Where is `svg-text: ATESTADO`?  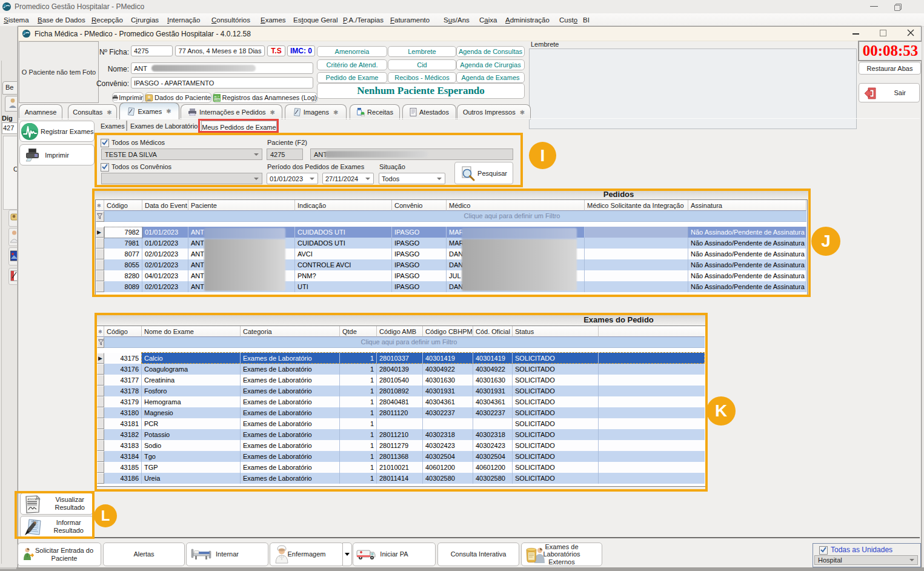 svg-text: ATESTADO is located at coordinates (34, 499).